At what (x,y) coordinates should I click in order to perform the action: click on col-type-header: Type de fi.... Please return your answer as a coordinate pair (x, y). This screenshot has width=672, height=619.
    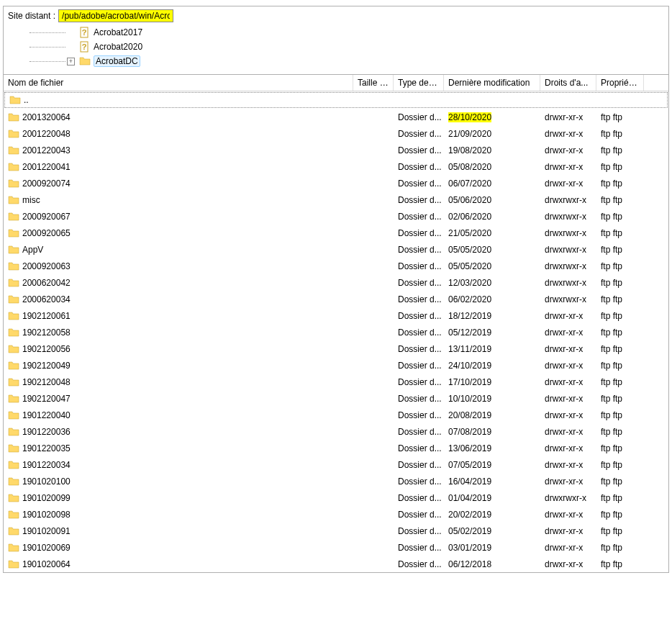
    Looking at the image, I should click on (419, 83).